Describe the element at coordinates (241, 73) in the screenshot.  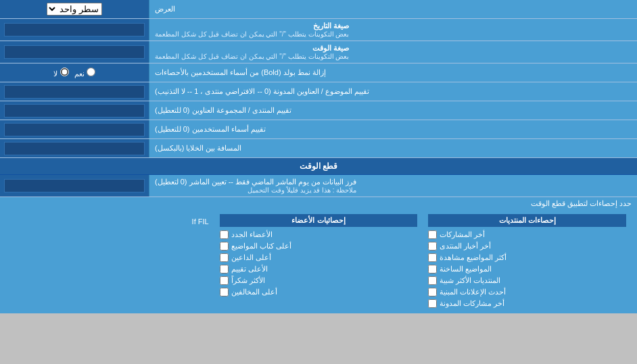
I see `bold-remove-text: إزالة نمط بولد (Bold) من أسماء المستخدمي…` at that location.